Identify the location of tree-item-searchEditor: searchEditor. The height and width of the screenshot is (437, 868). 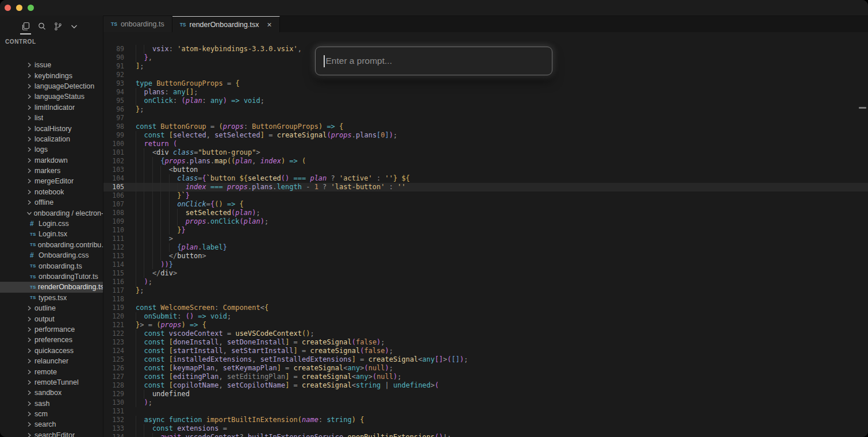
(52, 434).